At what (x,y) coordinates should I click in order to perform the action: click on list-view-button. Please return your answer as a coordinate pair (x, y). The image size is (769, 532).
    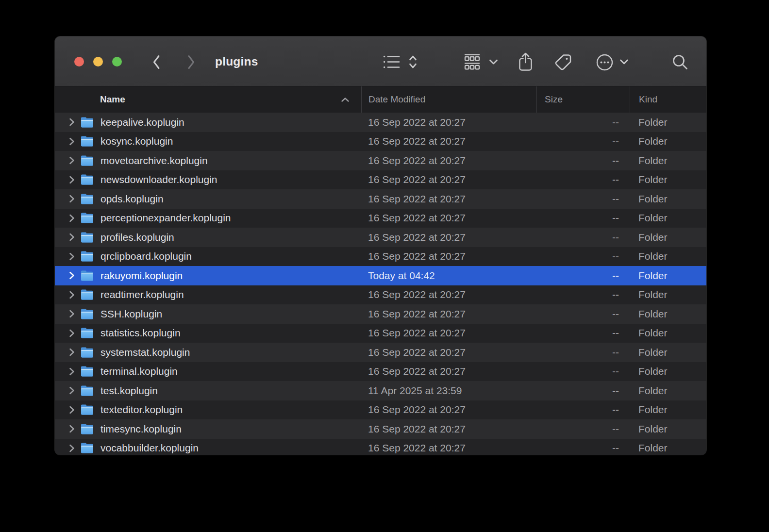
    Looking at the image, I should click on (392, 62).